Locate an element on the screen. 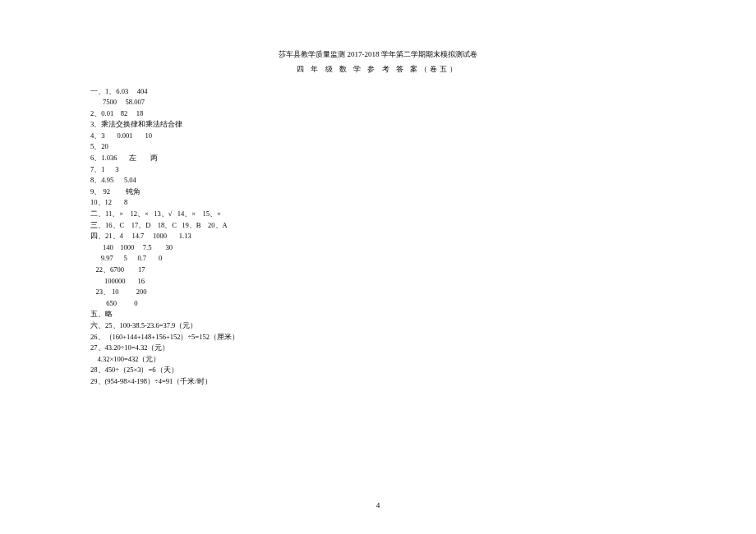  answer-line: 100000 16 is located at coordinates (378, 282).